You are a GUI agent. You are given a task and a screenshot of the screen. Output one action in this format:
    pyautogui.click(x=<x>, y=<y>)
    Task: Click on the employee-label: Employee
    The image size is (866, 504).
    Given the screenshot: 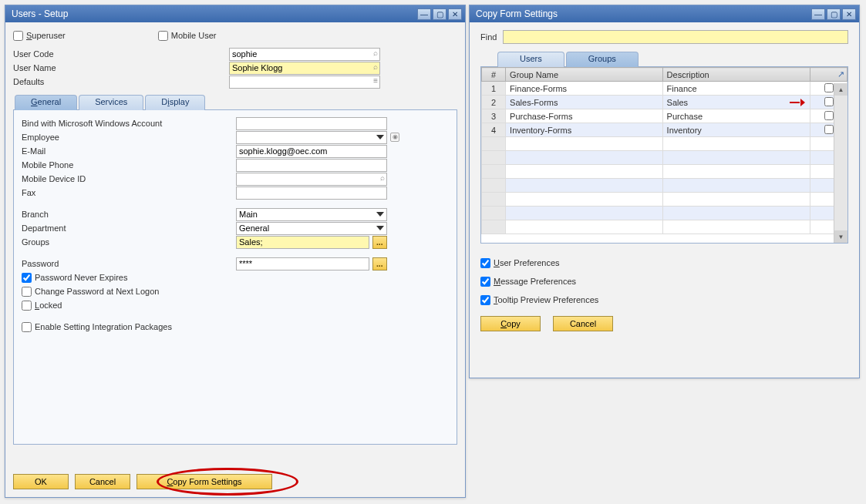 What is the action you would take?
    pyautogui.click(x=129, y=137)
    